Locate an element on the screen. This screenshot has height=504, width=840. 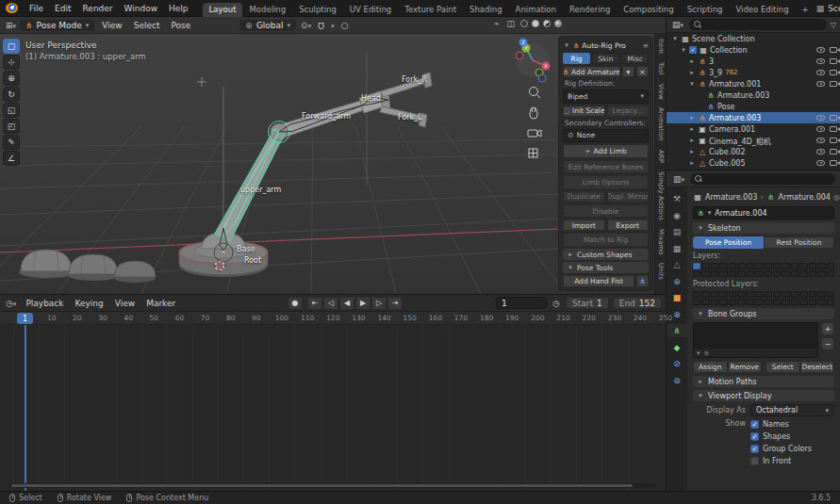
editor-type-icon: ▥▾ is located at coordinates (679, 179).